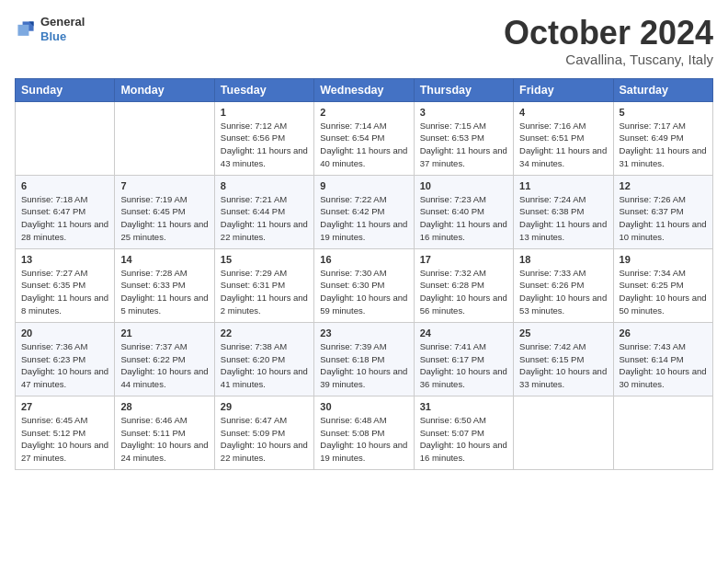 The image size is (728, 563). Describe the element at coordinates (664, 112) in the screenshot. I see `day-number: 5` at that location.